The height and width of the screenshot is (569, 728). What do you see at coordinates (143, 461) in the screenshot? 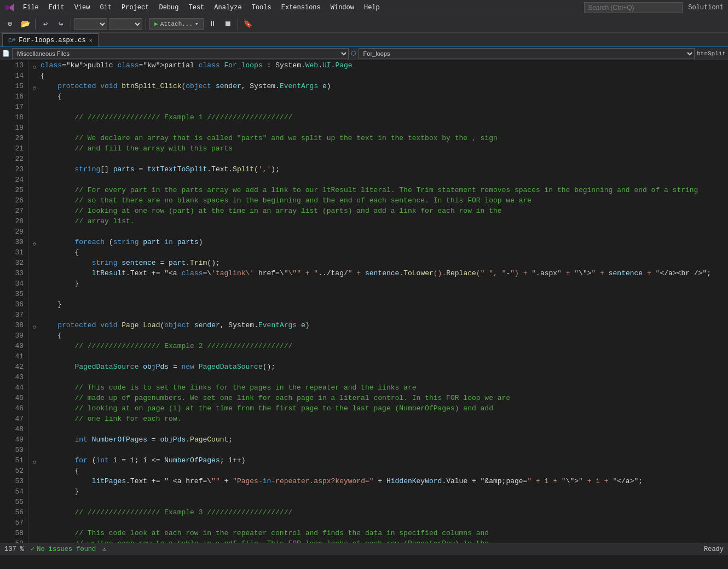
I see `code-text-51: for (int i = 1; i <= NumberOfPages; i++)` at bounding box center [143, 461].